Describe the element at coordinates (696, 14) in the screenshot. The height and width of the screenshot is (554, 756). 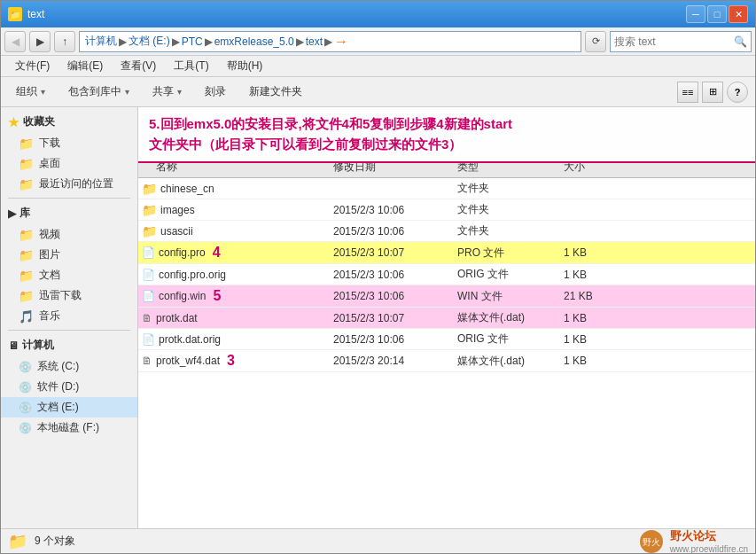
I see `minimize-button: ─` at that location.